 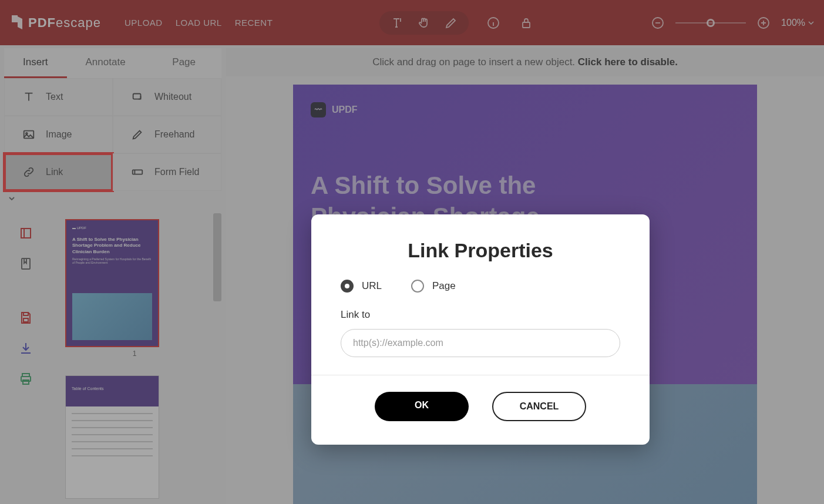 What do you see at coordinates (480, 343) in the screenshot?
I see `link-url-input` at bounding box center [480, 343].